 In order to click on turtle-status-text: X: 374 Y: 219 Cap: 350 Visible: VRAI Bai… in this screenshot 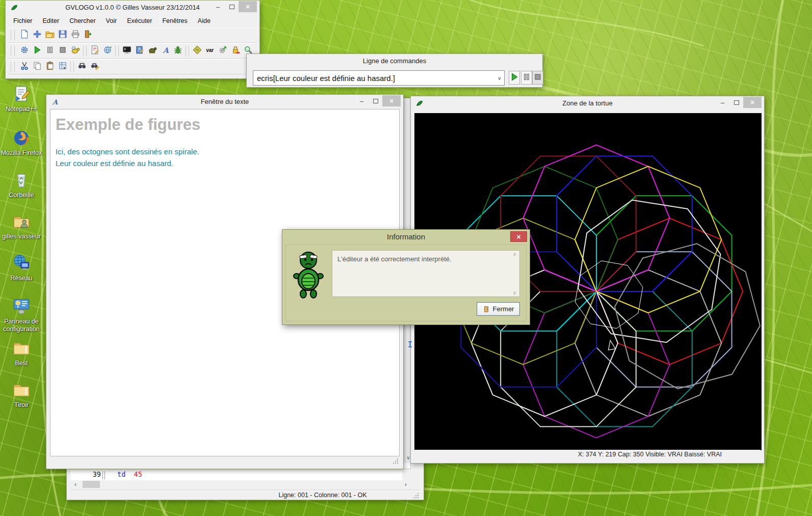, I will do `click(650, 454)`.